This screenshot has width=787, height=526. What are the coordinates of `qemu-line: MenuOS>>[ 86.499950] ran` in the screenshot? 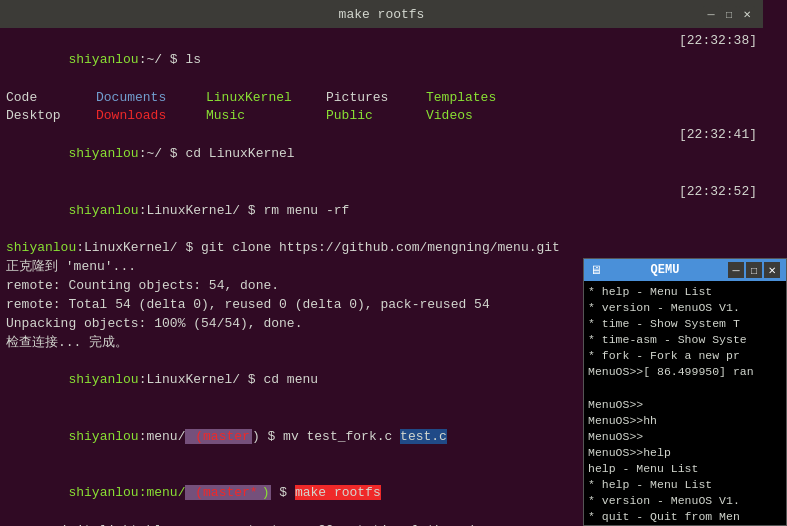 It's located at (685, 372).